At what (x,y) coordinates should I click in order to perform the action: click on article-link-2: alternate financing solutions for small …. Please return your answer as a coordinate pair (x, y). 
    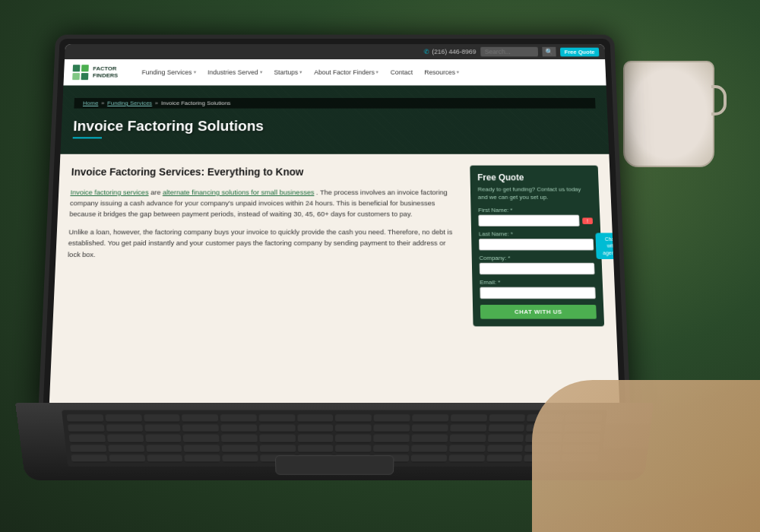
    Looking at the image, I should click on (239, 192).